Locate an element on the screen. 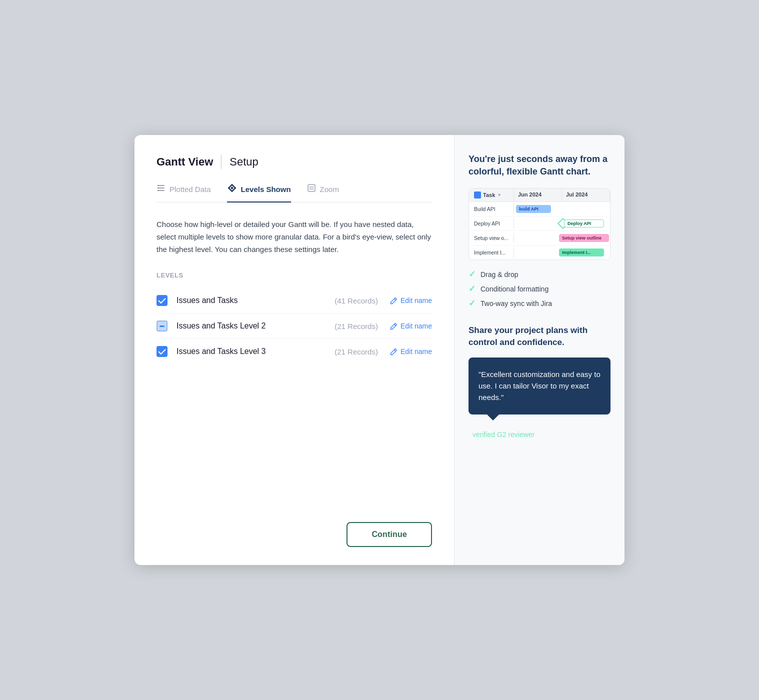  gantt-row-build-api: Build API build API is located at coordinates (540, 209).